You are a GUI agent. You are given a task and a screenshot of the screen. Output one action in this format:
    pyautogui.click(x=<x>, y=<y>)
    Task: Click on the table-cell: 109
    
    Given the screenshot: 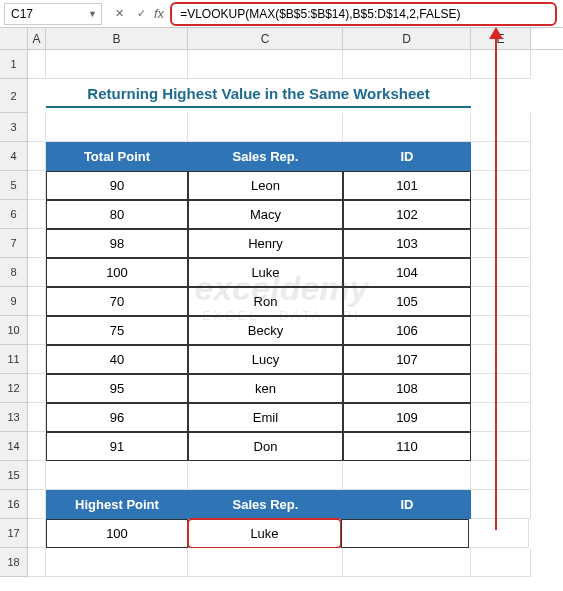 What is the action you would take?
    pyautogui.click(x=407, y=418)
    